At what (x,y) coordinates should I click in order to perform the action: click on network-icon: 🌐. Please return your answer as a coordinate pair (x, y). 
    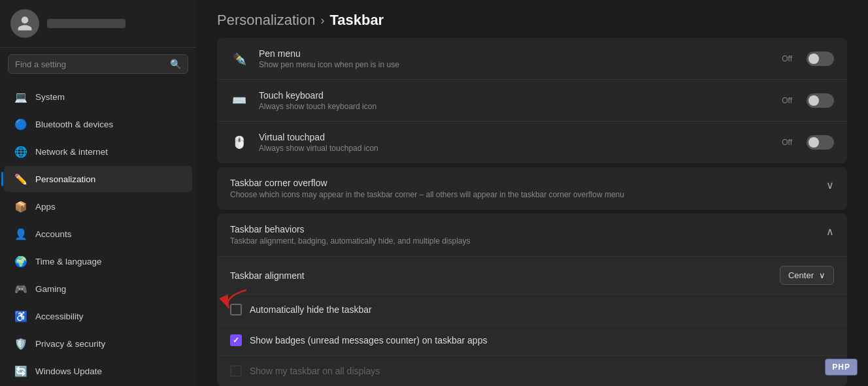
    Looking at the image, I should click on (21, 152).